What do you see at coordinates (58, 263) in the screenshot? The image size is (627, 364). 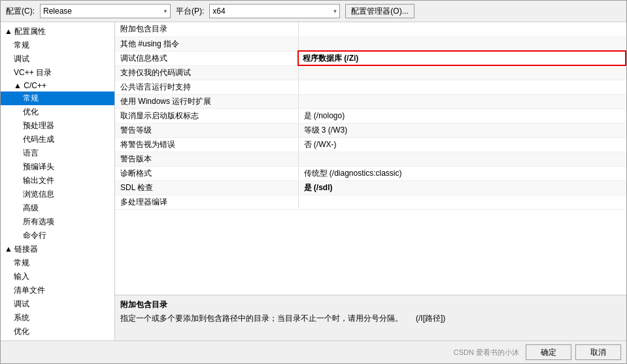 I see `sidebar-item-linker-general: 常规` at bounding box center [58, 263].